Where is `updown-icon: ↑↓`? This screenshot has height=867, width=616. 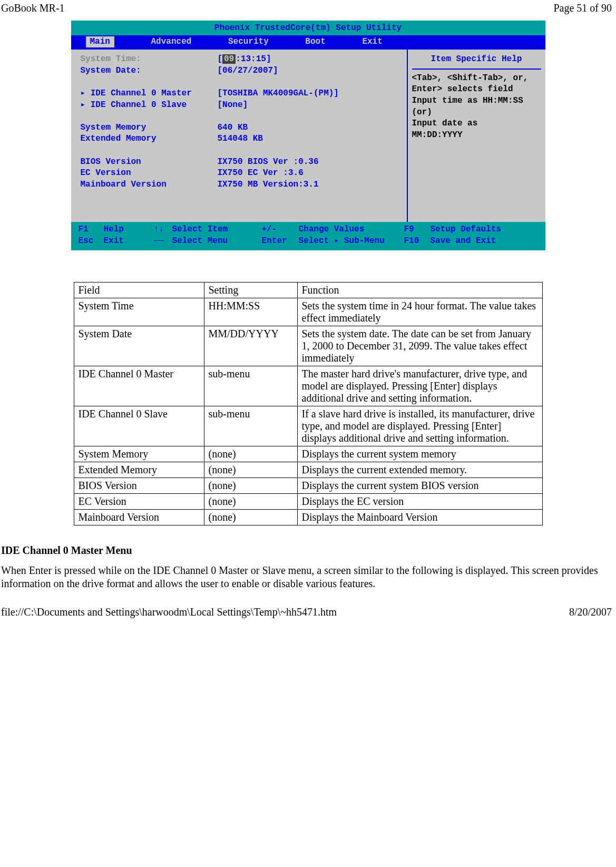 updown-icon: ↑↓ is located at coordinates (159, 230).